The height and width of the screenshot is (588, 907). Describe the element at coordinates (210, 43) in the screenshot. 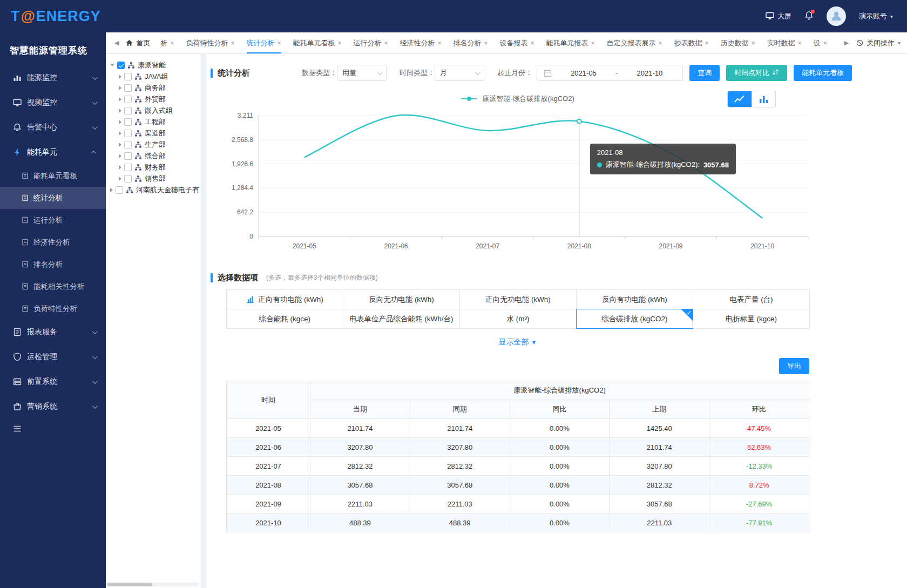

I see `tab-1: 负荷特性分析×` at that location.